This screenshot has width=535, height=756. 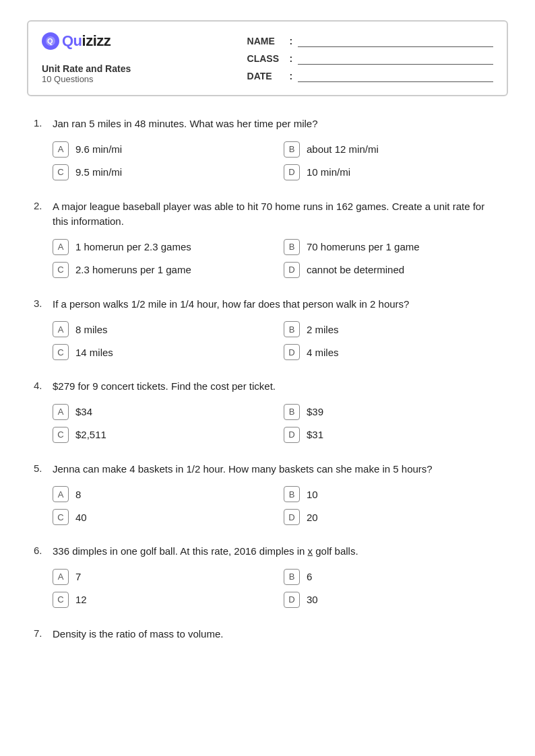 What do you see at coordinates (98, 172) in the screenshot?
I see `option-text-1-c: 9.5 min/mi` at bounding box center [98, 172].